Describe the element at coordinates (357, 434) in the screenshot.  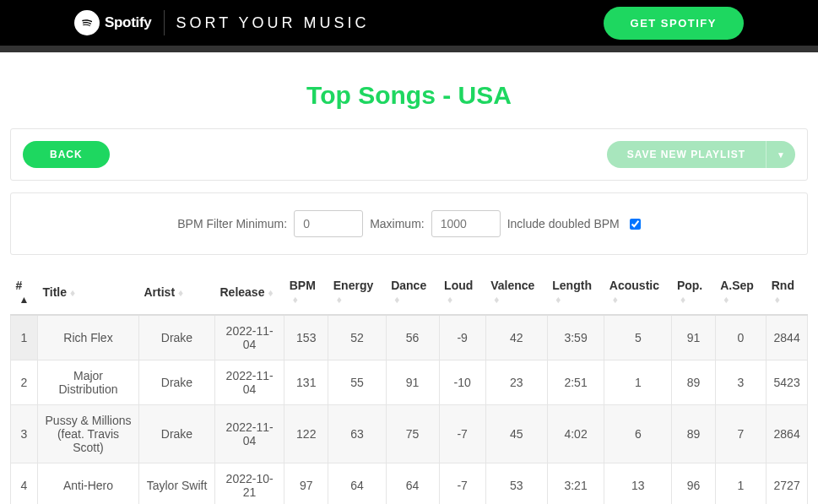
I see `cell-energy: 63` at that location.